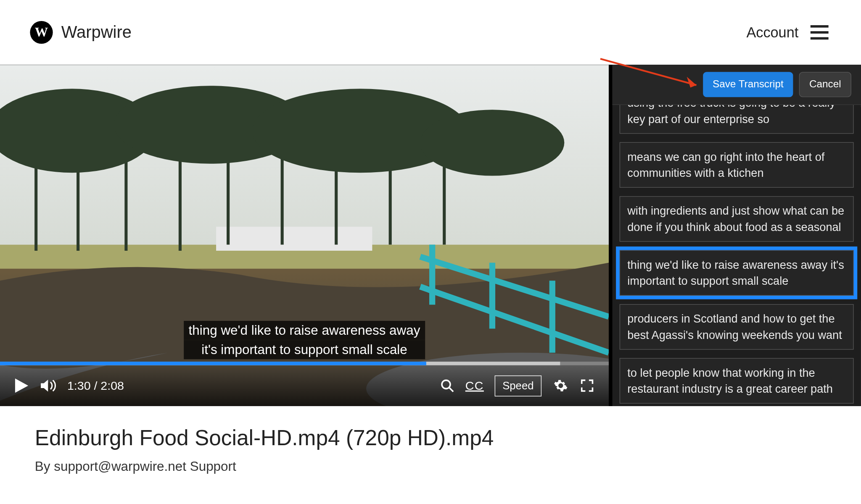  What do you see at coordinates (825, 84) in the screenshot?
I see `cancel-button: Cancel` at bounding box center [825, 84].